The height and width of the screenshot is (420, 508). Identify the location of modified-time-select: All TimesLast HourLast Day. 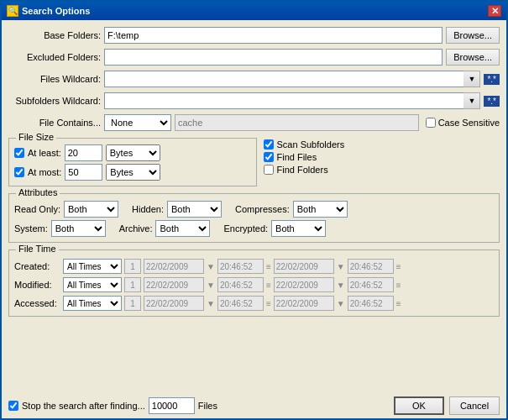
(92, 285).